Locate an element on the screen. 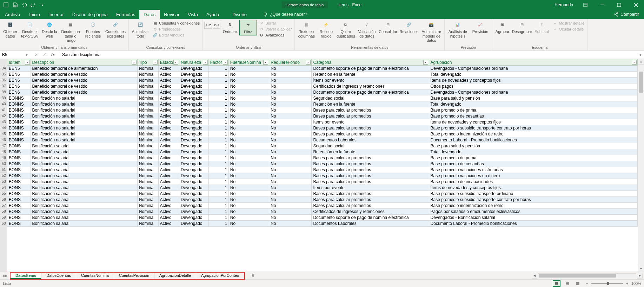 The image size is (644, 287). row-header: 58 is located at coordinates (4, 211).